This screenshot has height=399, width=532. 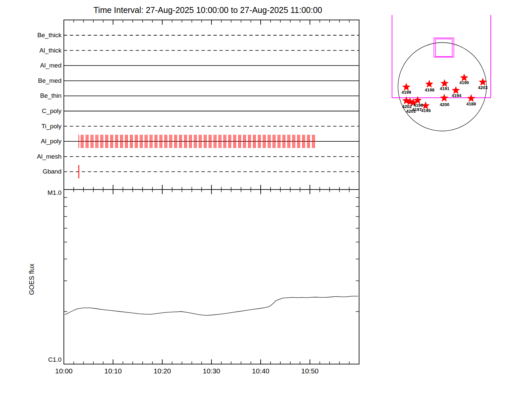 What do you see at coordinates (35, 111) in the screenshot?
I see `filter-label-c-poly: C_poly` at bounding box center [35, 111].